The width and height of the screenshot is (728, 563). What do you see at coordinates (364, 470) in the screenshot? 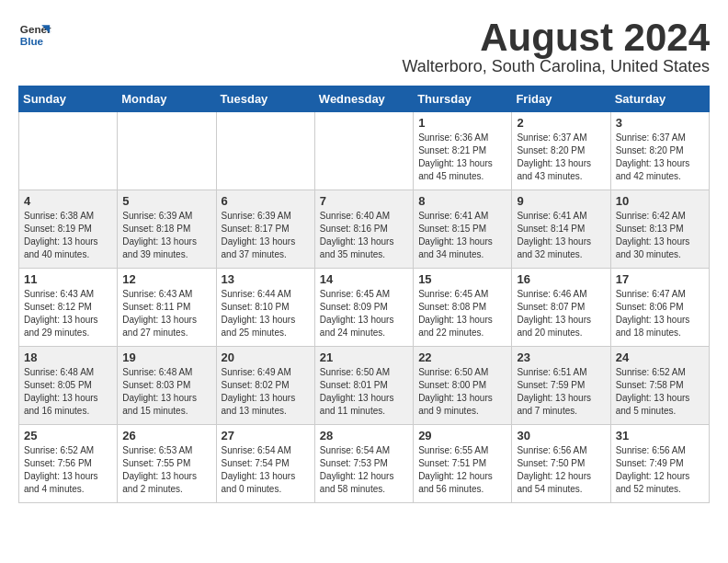
I see `day-info: Sunrise: 6:54 AM Sunset: 7:53 PM Dayligh…` at bounding box center [364, 470].